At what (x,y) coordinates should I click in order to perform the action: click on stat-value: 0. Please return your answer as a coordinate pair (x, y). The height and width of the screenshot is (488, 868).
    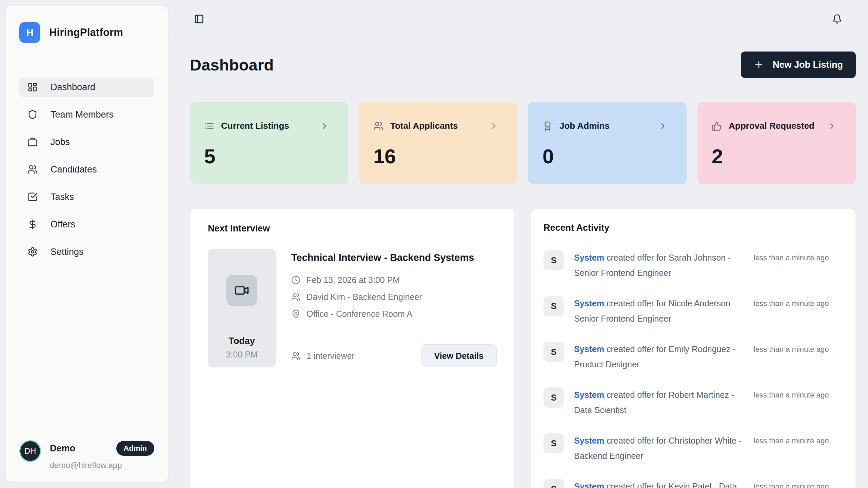
    Looking at the image, I should click on (605, 157).